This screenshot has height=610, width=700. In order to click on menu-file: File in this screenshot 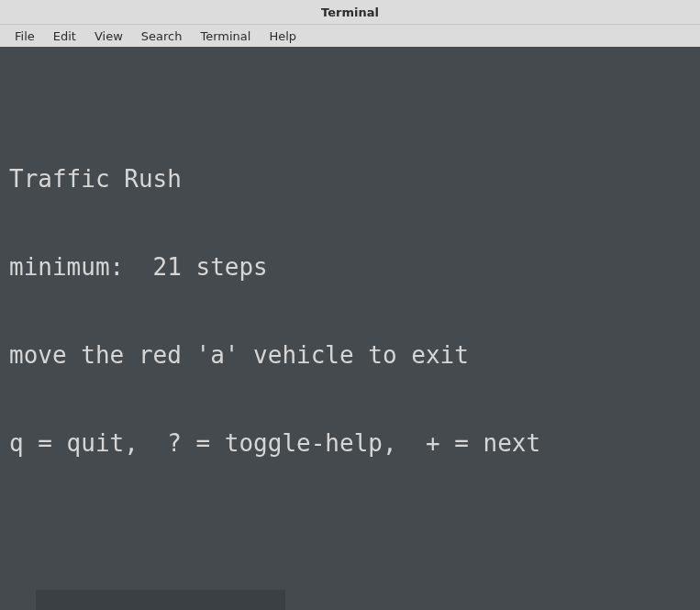, I will do `click(25, 37)`.